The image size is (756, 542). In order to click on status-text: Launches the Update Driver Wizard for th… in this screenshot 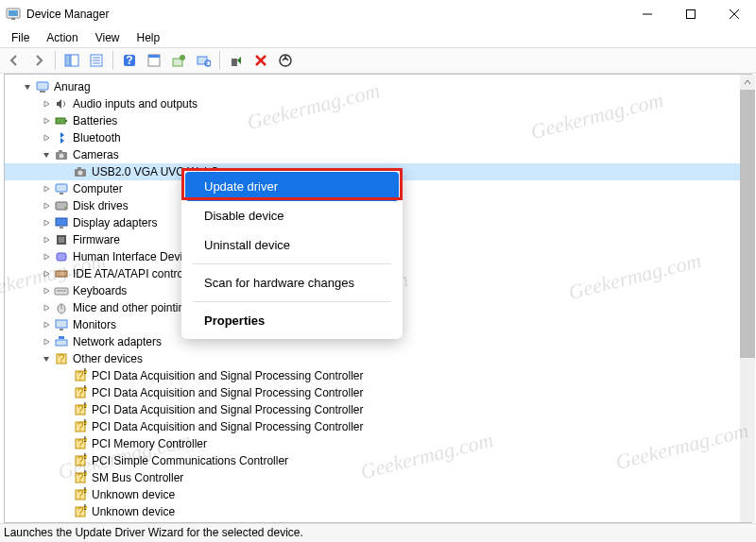, I will do `click(153, 533)`.